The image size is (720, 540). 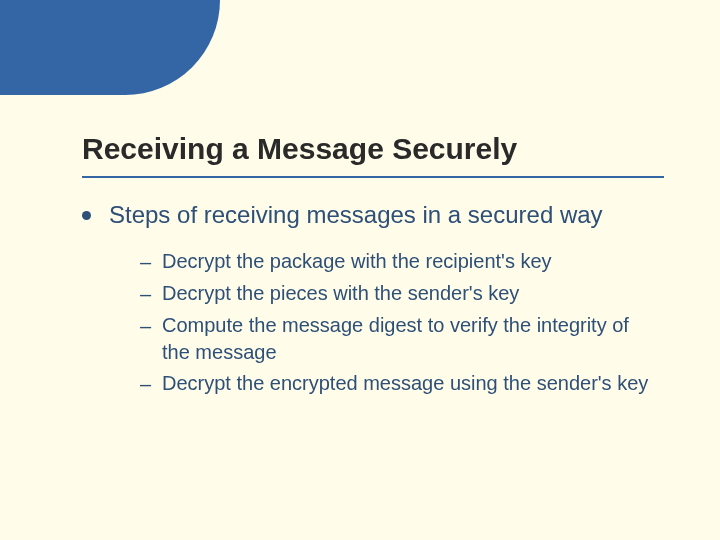 I want to click on bullet-level1: Steps of receiving messages in a secured…, so click(x=371, y=215).